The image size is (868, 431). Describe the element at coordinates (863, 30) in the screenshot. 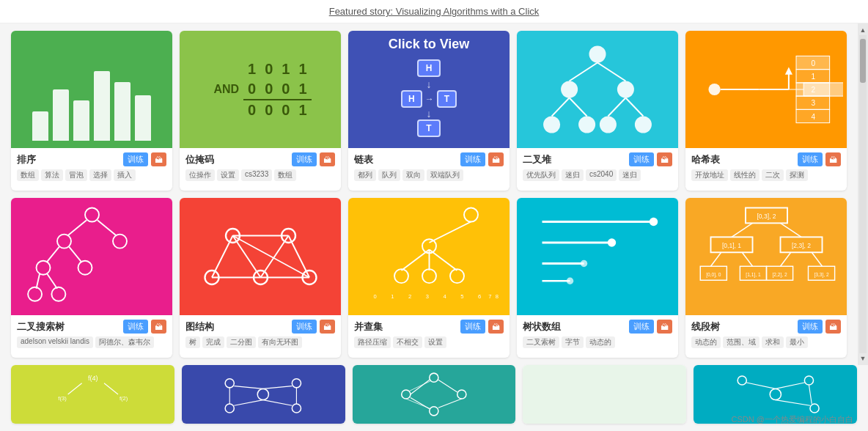

I see `scroll-up-btn: ▲` at that location.